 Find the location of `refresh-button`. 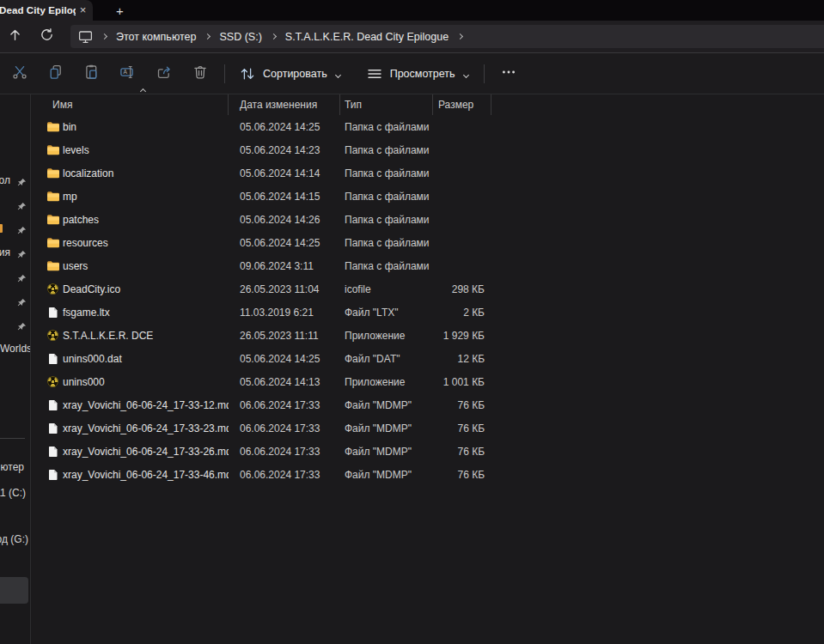

refresh-button is located at coordinates (46, 37).